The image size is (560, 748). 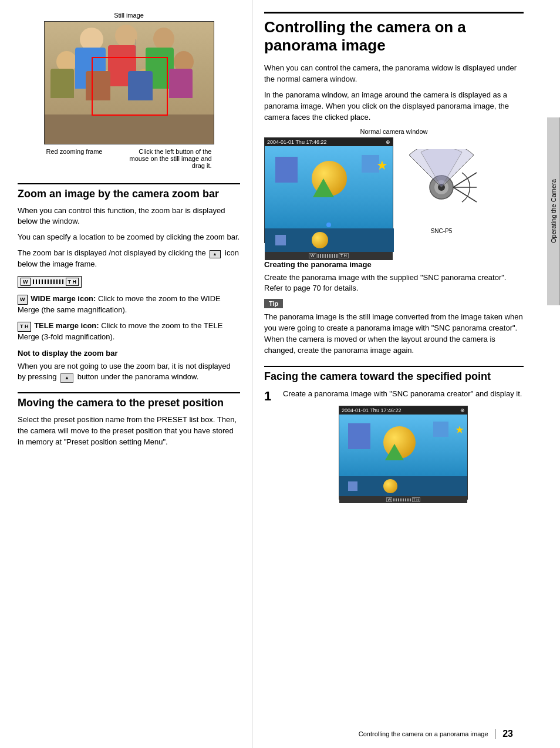 I want to click on camera-diagram, so click(x=129, y=83).